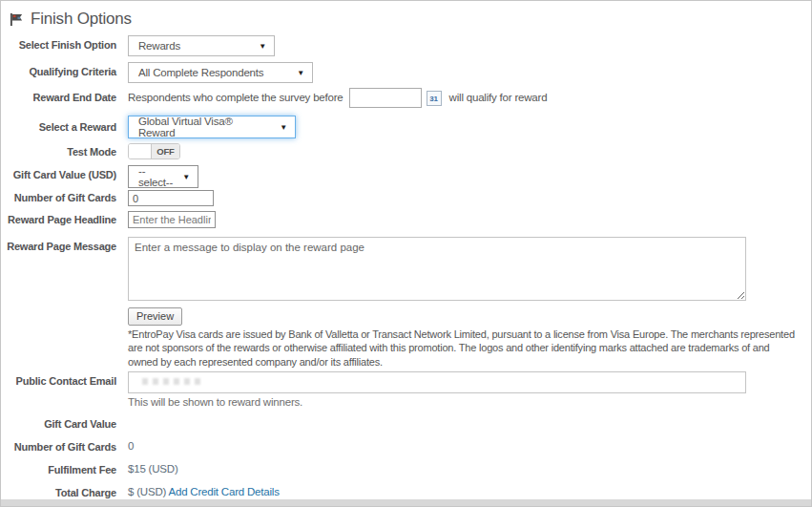  What do you see at coordinates (216, 402) in the screenshot?
I see `public-contact-email-helper: This will be shown to reward winners.` at bounding box center [216, 402].